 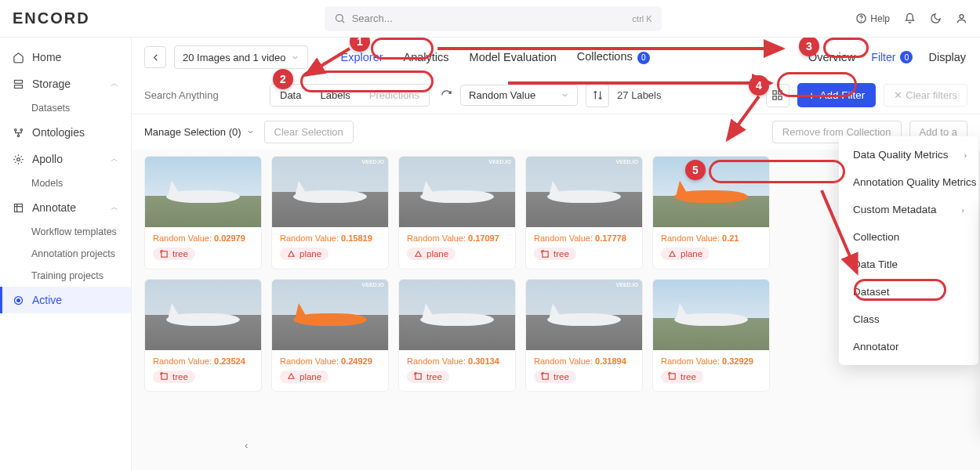 What do you see at coordinates (66, 84) in the screenshot?
I see `sidebar-item-storage: Storage ︿` at bounding box center [66, 84].